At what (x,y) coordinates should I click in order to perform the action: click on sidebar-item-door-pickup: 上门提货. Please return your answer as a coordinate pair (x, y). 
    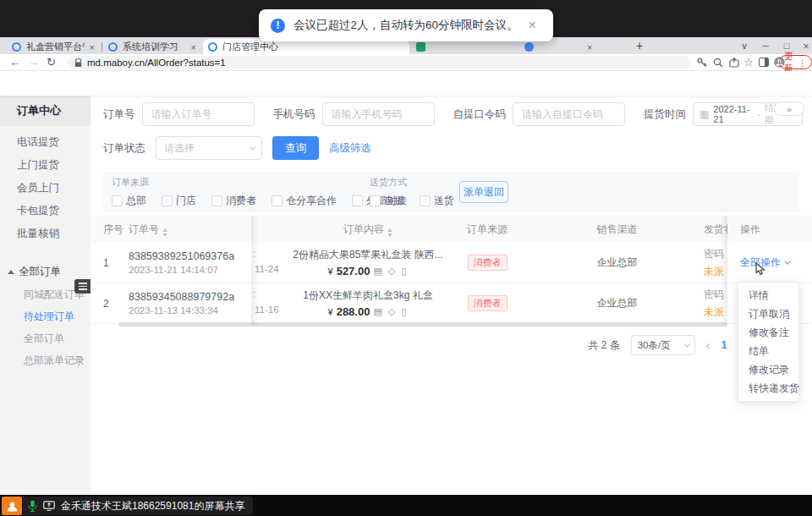
    Looking at the image, I should click on (46, 166).